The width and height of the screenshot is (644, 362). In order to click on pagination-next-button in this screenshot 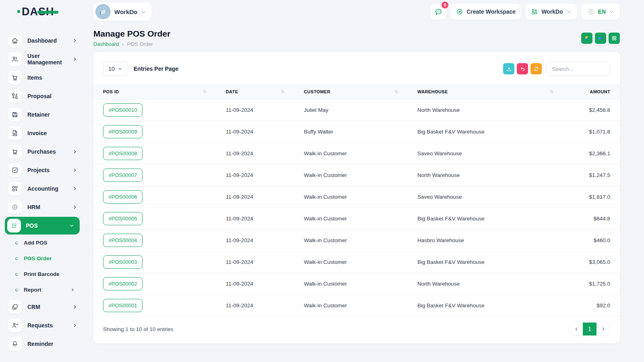, I will do `click(603, 329)`.